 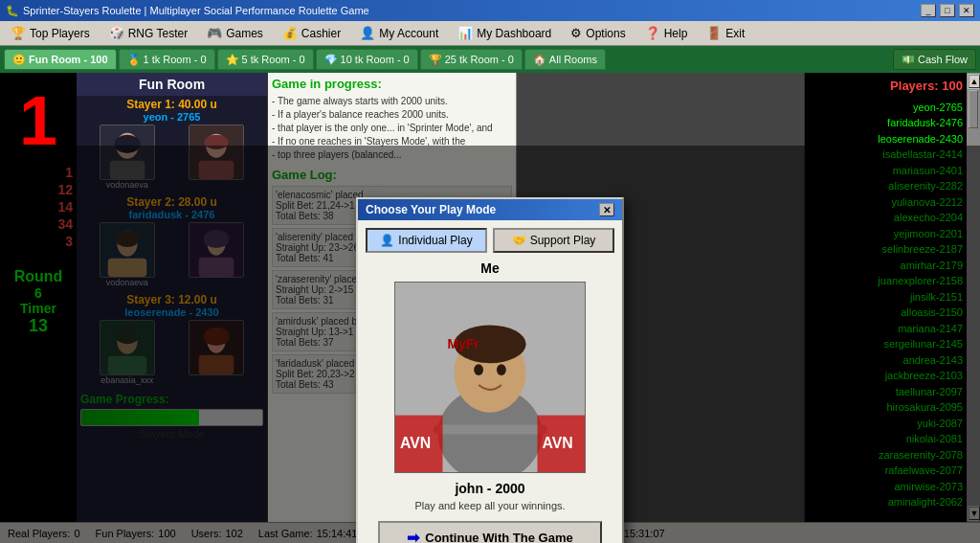 I want to click on menu-exit: 🚪 Exit, so click(x=725, y=34).